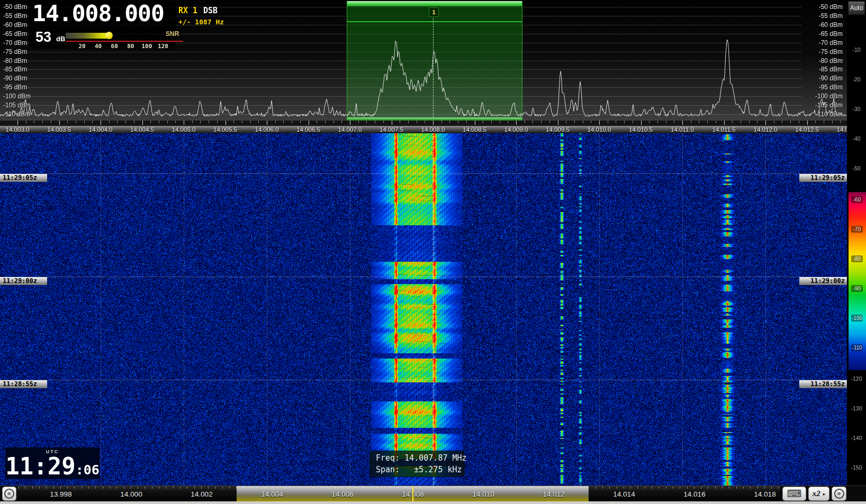  Describe the element at coordinates (857, 230) in the screenshot. I see `palette-level-badge: -70` at that location.